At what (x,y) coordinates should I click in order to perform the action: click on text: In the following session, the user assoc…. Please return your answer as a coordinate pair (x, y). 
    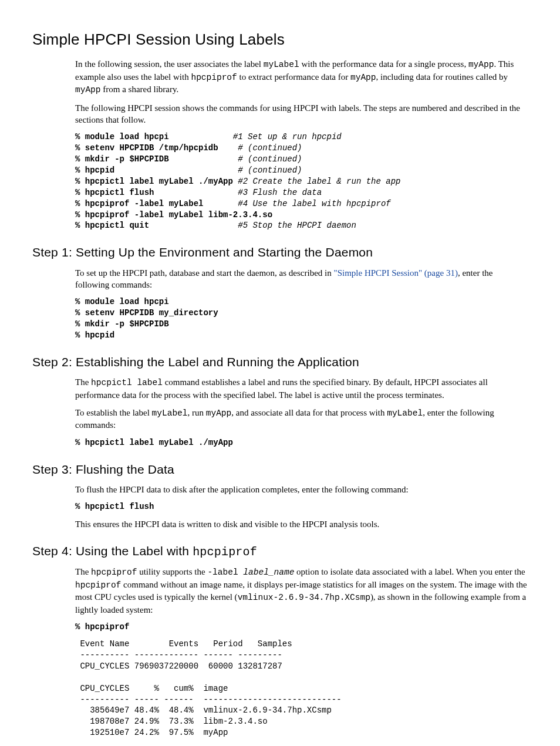
    Looking at the image, I should click on (169, 64).